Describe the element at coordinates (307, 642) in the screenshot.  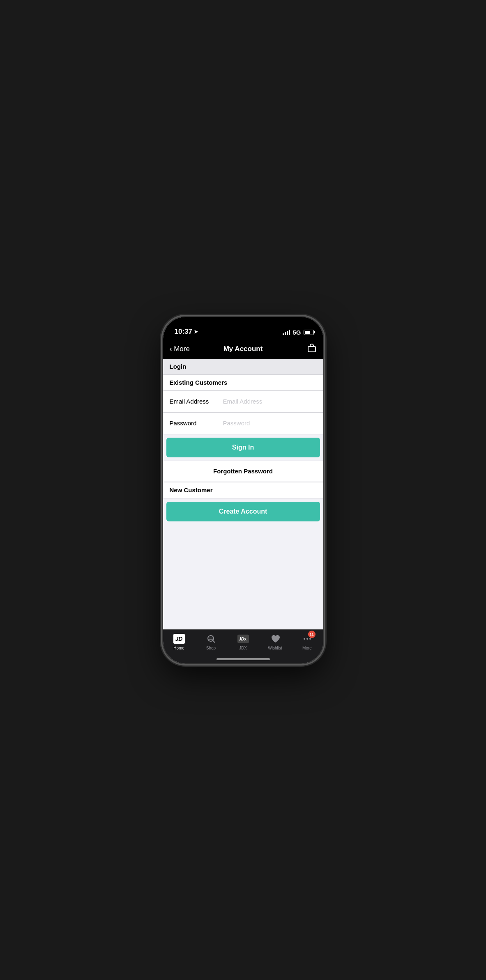
I see `tab-more: 11 More` at that location.